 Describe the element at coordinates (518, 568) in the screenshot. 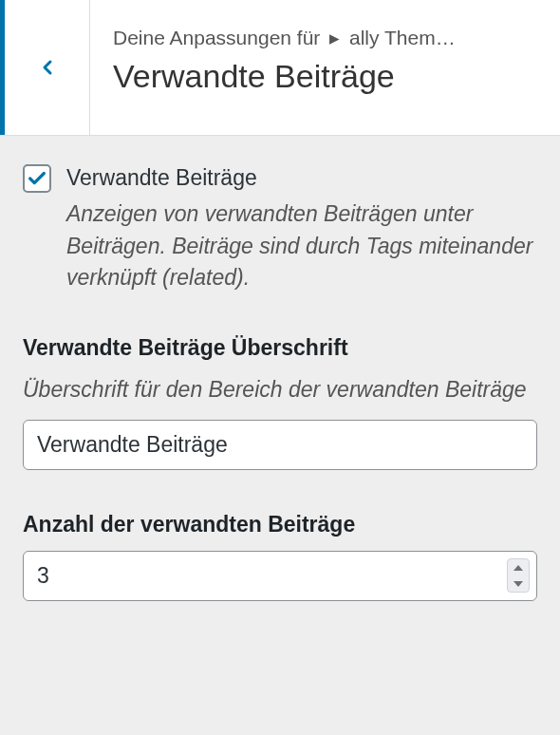

I see `chevron-up-icon` at that location.